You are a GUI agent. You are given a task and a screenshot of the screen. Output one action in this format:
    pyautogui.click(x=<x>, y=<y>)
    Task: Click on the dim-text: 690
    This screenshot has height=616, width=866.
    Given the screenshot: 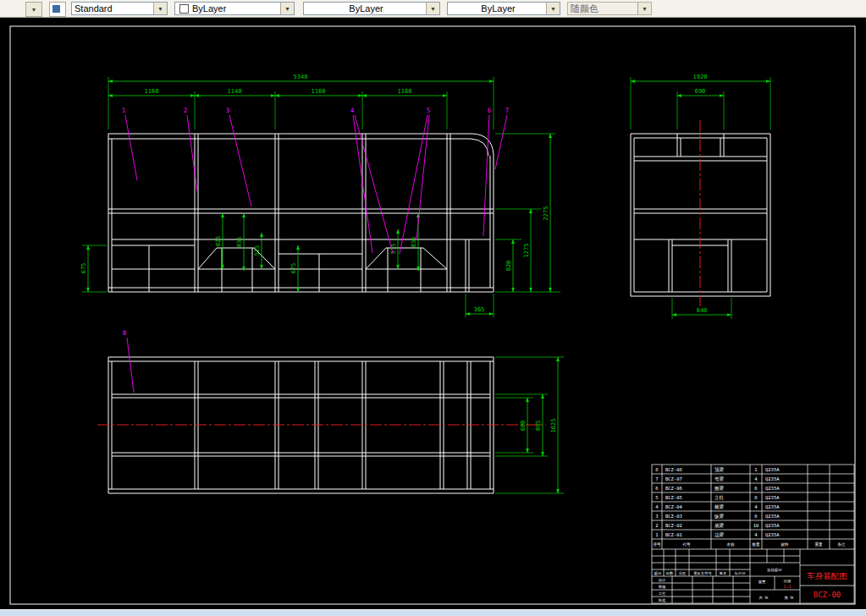 What is the action you would take?
    pyautogui.click(x=701, y=91)
    